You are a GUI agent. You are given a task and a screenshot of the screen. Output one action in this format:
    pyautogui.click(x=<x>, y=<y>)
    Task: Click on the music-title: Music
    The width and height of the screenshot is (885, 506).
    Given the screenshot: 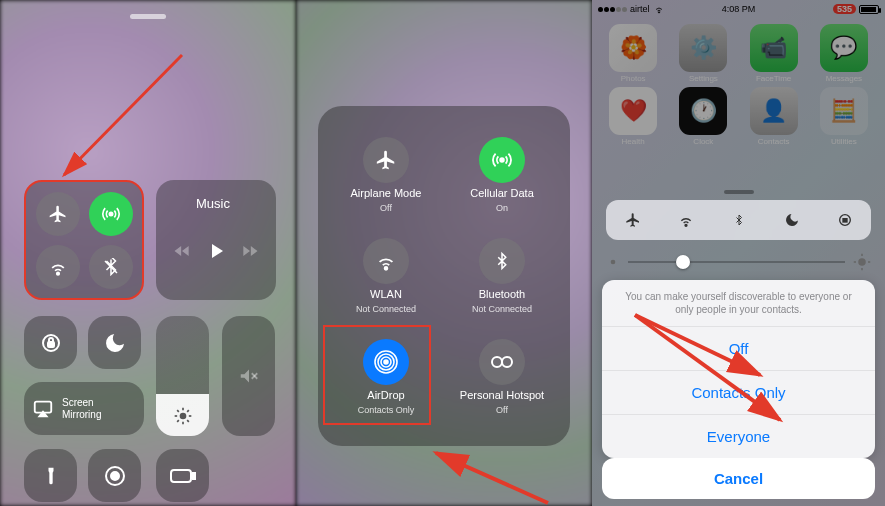 What is the action you would take?
    pyautogui.click(x=231, y=204)
    